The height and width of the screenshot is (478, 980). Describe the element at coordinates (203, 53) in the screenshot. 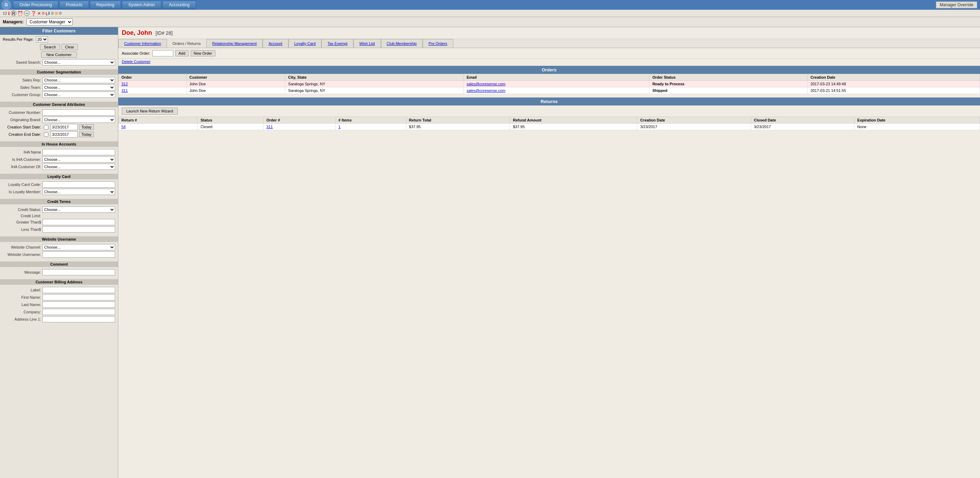

I see `new-order-button: New Order` at that location.